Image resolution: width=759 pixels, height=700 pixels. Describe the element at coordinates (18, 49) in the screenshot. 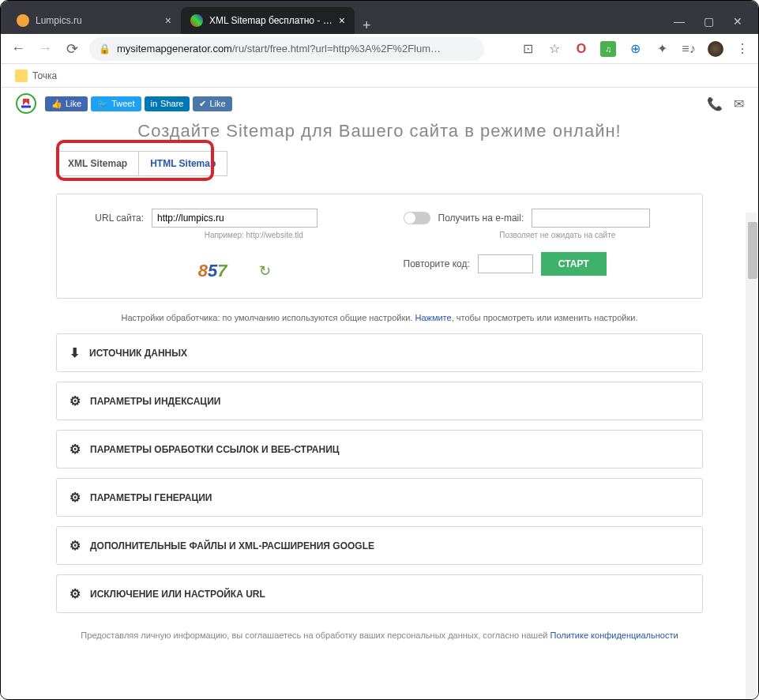

I see `back-button: ←` at that location.